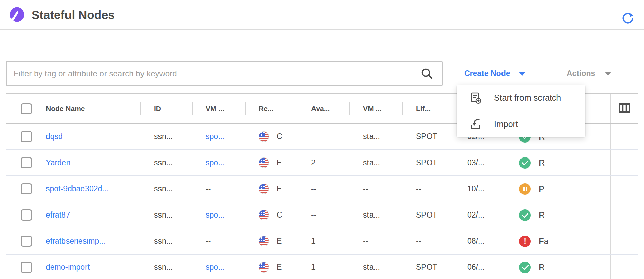 The image size is (644, 279). I want to click on refresh-icon, so click(628, 18).